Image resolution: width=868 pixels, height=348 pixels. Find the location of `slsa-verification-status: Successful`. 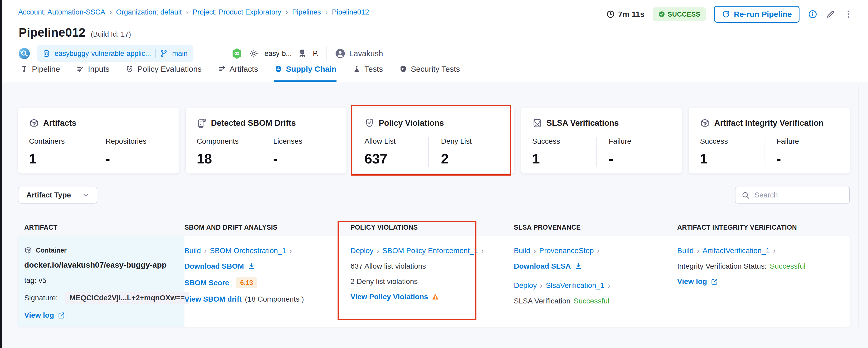

slsa-verification-status: Successful is located at coordinates (591, 301).